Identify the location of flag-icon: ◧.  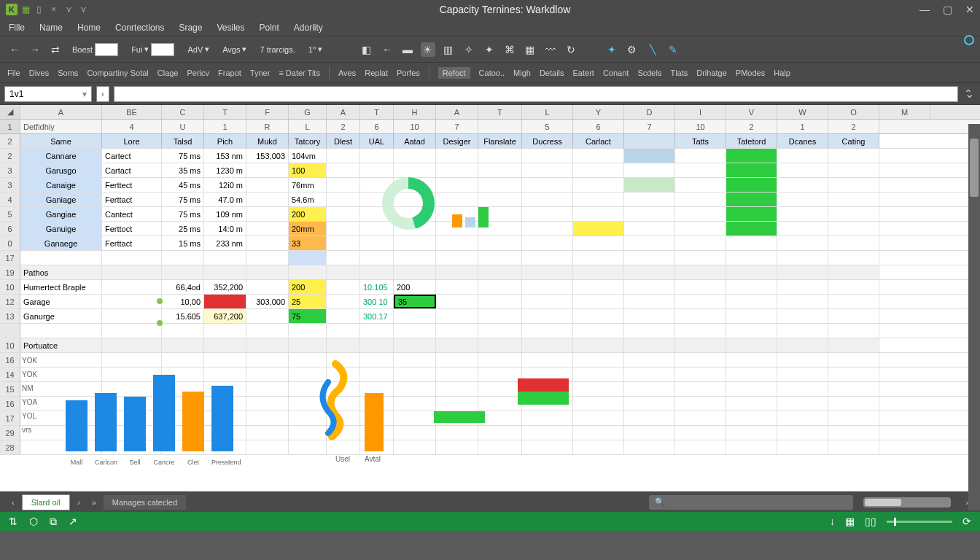
(367, 50).